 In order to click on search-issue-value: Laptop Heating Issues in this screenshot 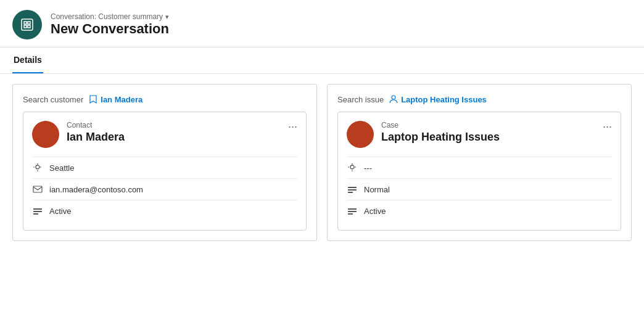, I will do `click(438, 99)`.